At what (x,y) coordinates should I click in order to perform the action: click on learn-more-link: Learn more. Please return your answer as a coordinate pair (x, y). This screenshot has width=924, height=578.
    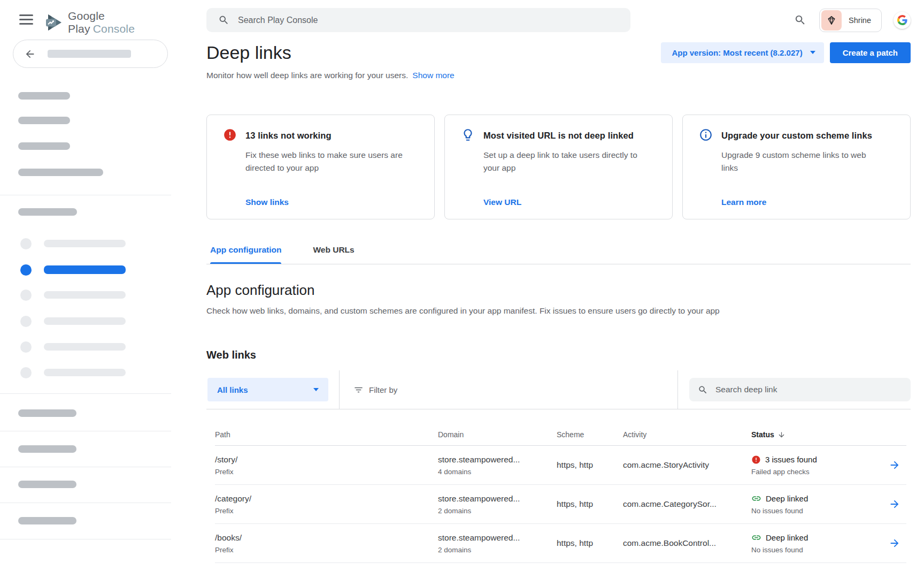
    Looking at the image, I should click on (810, 202).